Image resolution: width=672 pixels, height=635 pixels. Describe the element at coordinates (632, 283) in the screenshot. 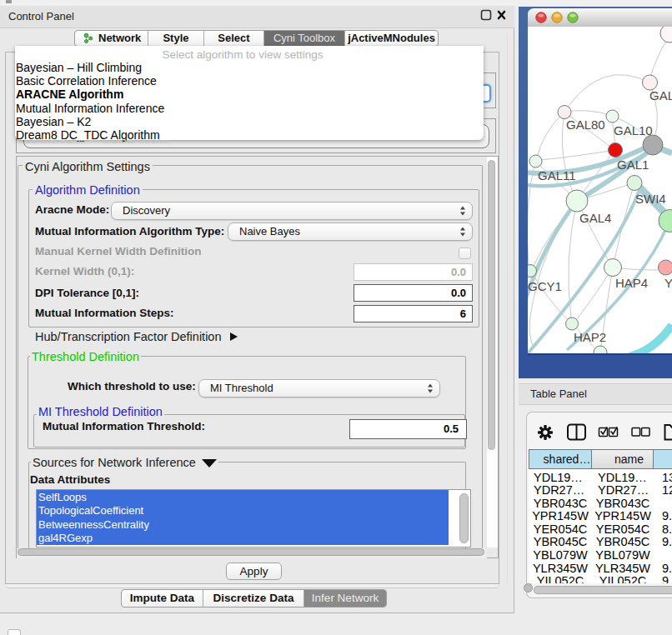

I see `svg-text: HAP4` at that location.